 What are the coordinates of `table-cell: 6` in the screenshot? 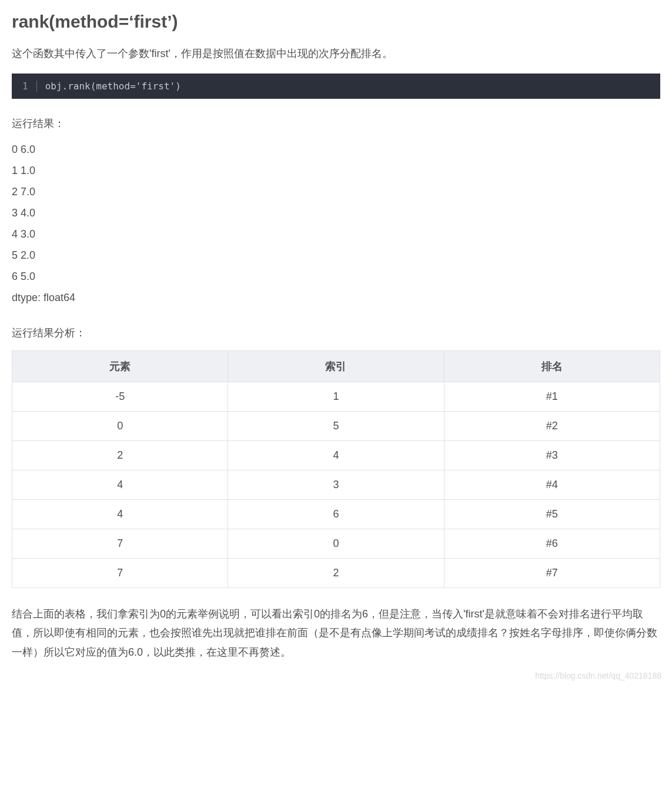 It's located at (336, 515).